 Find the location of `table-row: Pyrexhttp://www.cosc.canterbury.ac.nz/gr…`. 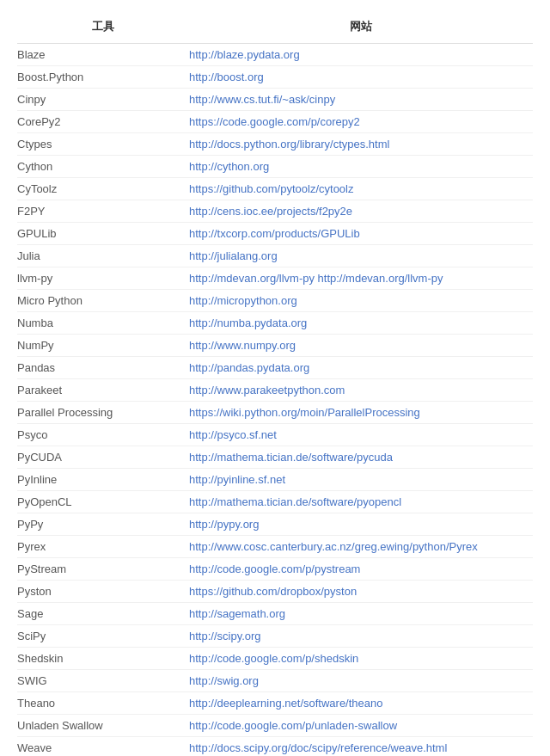

table-row: Pyrexhttp://www.cosc.canterbury.ac.nz/gr… is located at coordinates (275, 547).